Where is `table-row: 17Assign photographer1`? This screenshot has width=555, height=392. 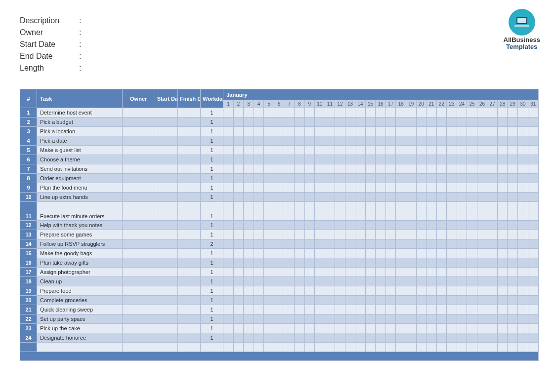 table-row: 17Assign photographer1 is located at coordinates (280, 273).